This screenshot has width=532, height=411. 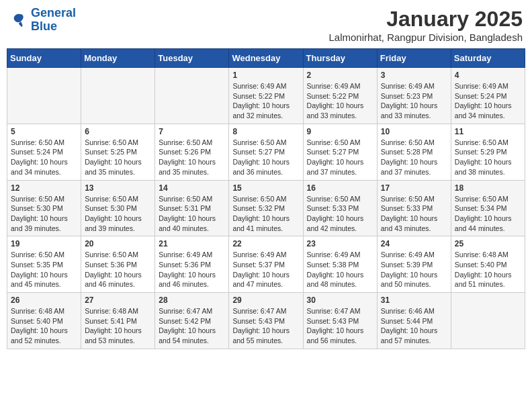 I want to click on day-info: Sunrise: 6:49 AM Sunset: 5:23 PM Dayligh…, so click(x=414, y=101).